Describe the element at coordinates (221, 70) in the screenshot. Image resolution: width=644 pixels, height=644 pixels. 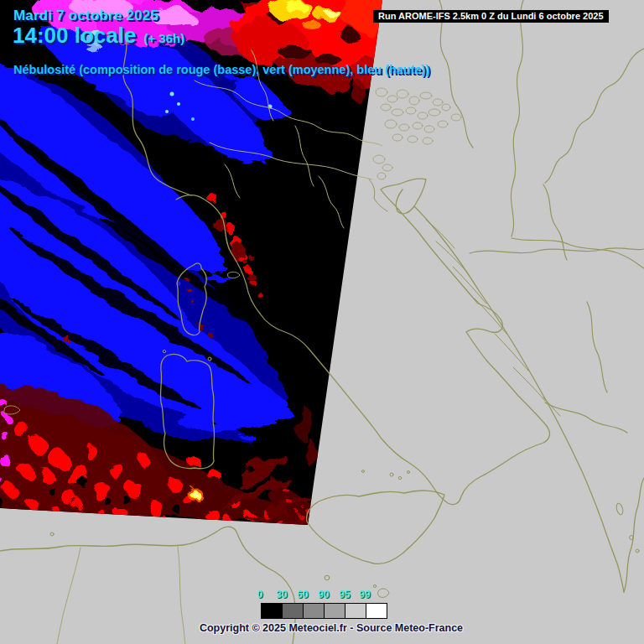
I see `product-title-label: Nébulosité (composition de rouge (basse)…` at that location.